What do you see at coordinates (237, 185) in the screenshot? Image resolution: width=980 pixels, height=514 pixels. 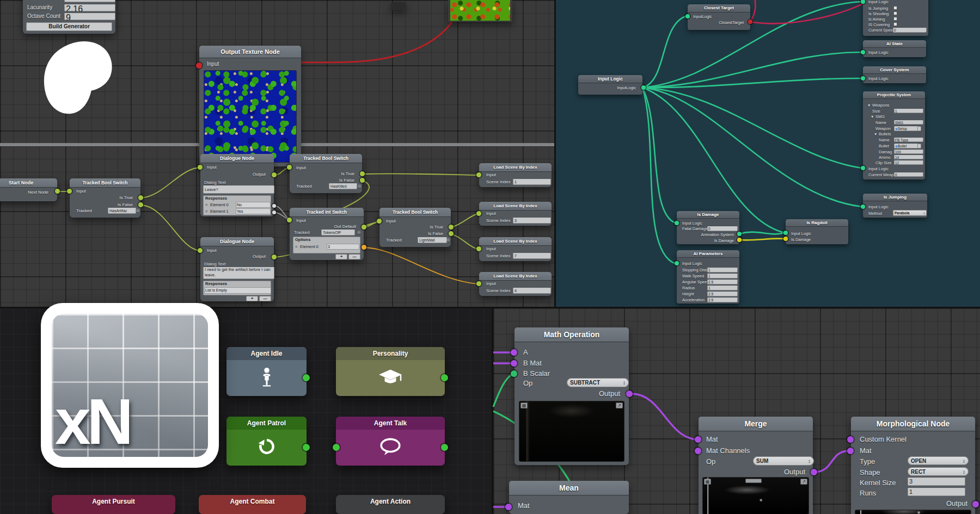 I see `dialogue-node-1: Dialogue Node Input Output Dialog Text L…` at bounding box center [237, 185].